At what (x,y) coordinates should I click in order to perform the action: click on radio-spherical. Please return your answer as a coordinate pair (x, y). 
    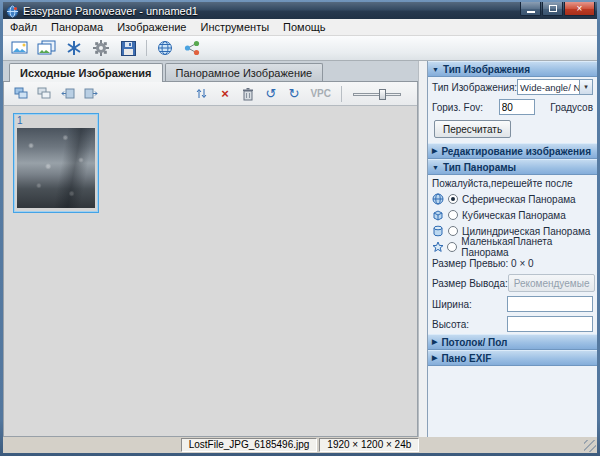
    Looking at the image, I should click on (453, 199).